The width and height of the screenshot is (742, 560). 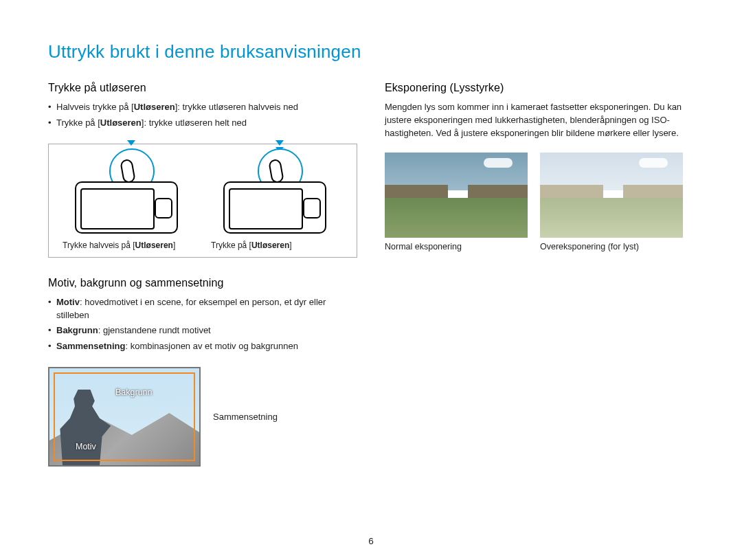 What do you see at coordinates (203, 170) in the screenshot?
I see `section-shutter: Trykke på utløseren Halvveis trykke på […` at bounding box center [203, 170].